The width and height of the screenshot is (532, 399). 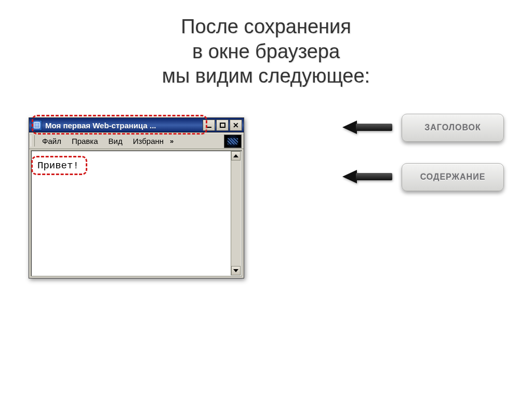 What do you see at coordinates (236, 156) in the screenshot?
I see `scroll-up-button` at bounding box center [236, 156].